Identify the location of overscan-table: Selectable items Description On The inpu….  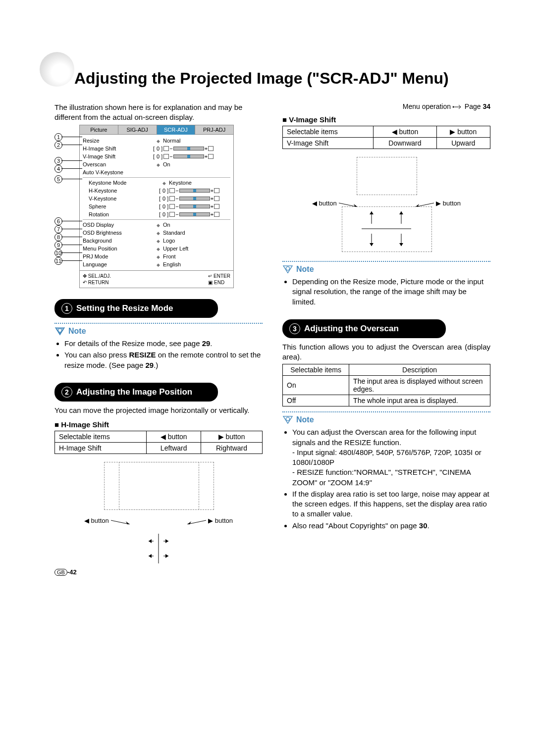
(386, 385).